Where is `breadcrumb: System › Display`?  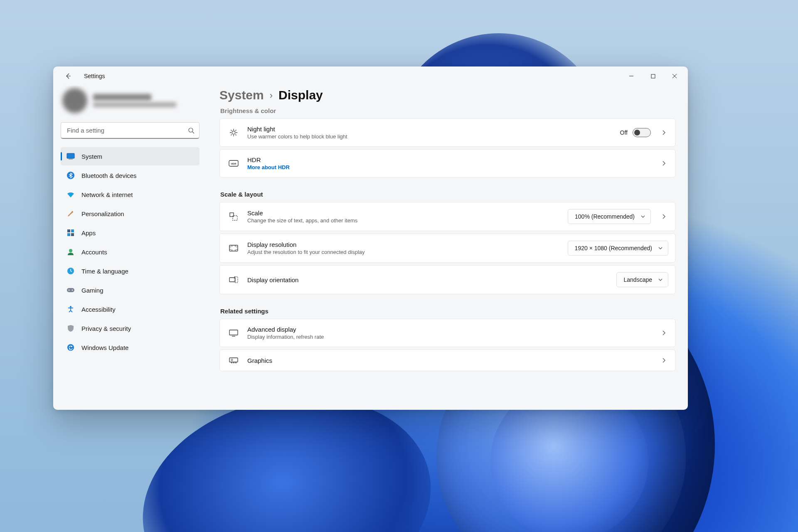
breadcrumb: System › Display is located at coordinates (447, 95).